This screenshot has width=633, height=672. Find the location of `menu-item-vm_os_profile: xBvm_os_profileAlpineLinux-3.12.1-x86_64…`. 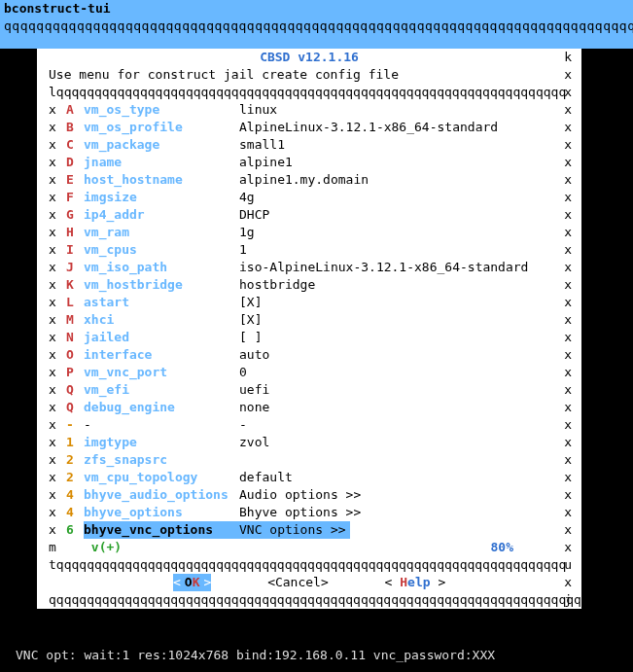

menu-item-vm_os_profile: xBvm_os_profileAlpineLinux-3.12.1-x86_64… is located at coordinates (315, 127).